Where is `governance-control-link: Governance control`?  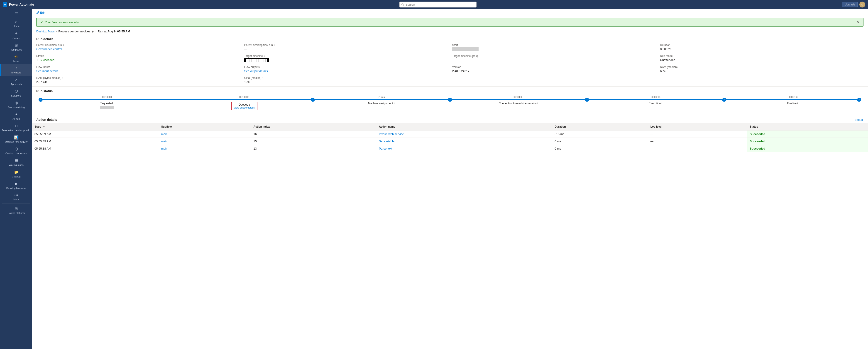
governance-control-link: Governance control is located at coordinates (49, 49).